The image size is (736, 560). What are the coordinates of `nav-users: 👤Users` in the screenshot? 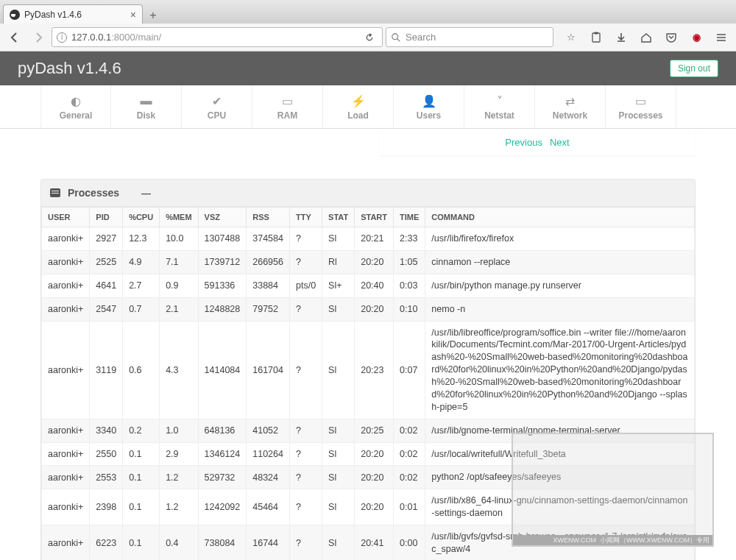 It's located at (429, 107).